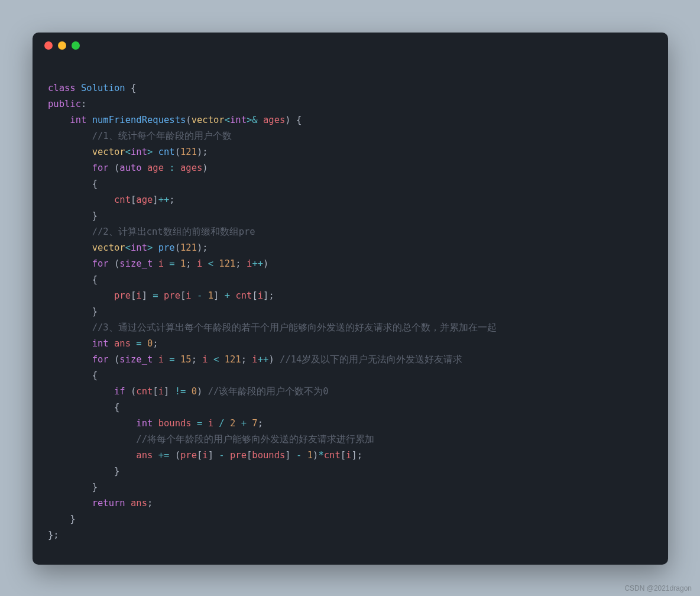 This screenshot has width=700, height=596. I want to click on code-line: };, so click(53, 535).